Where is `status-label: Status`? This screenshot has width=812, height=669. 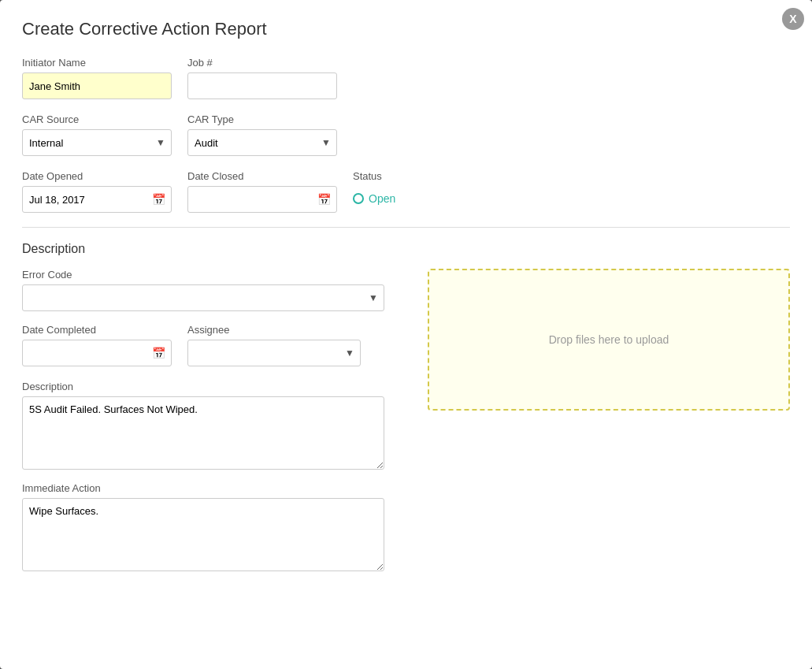
status-label: Status is located at coordinates (374, 177).